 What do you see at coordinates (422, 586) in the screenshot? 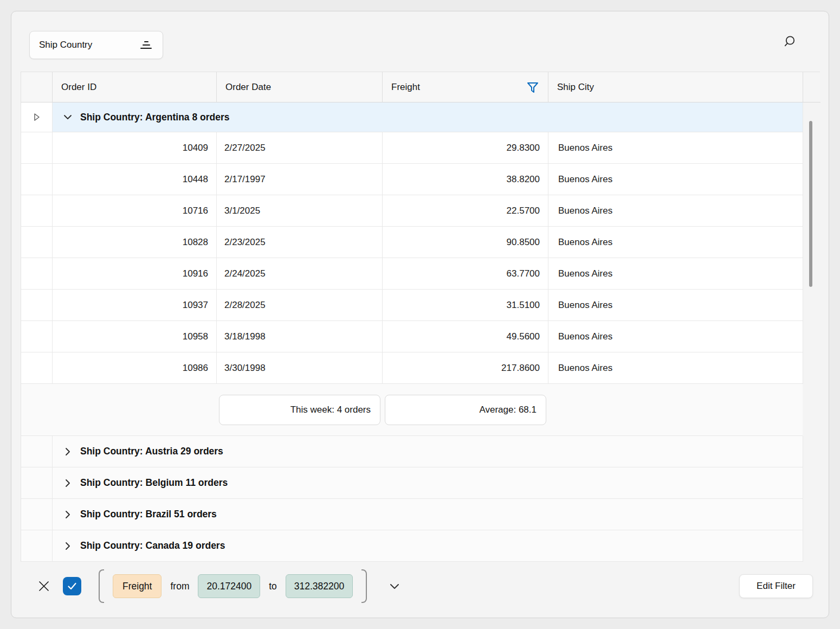
I see `filter-panel: Freight from 20.172400 to 312.382200 Edi…` at bounding box center [422, 586].